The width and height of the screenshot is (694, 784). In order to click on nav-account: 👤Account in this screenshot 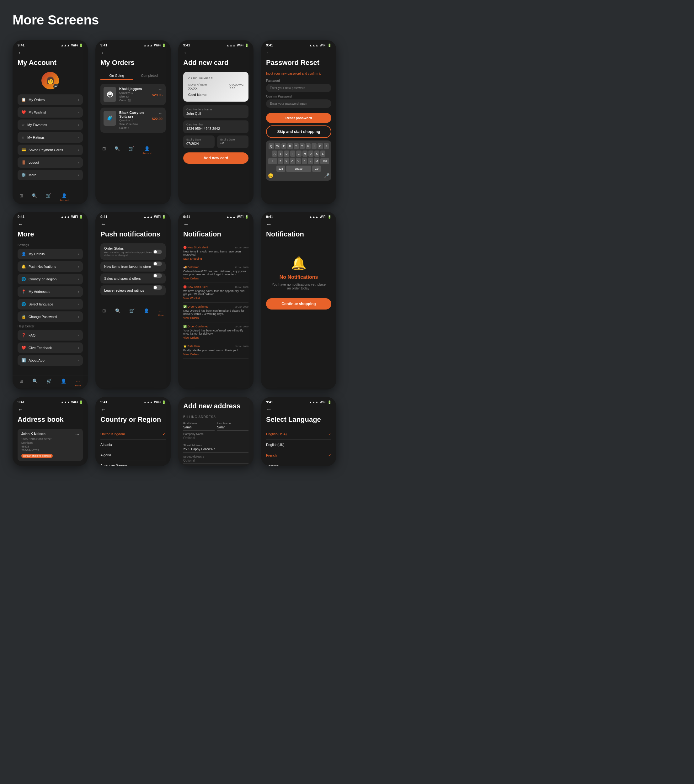, I will do `click(64, 198)`.